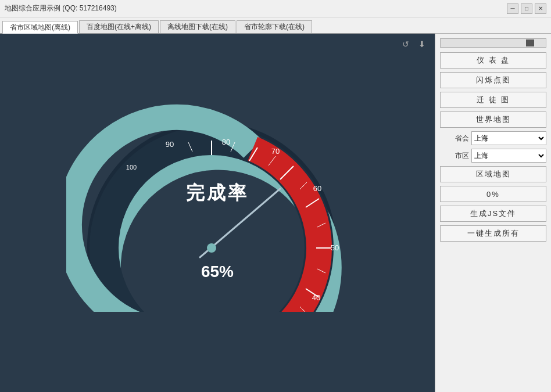  Describe the element at coordinates (493, 194) in the screenshot. I see `progress-button: 0%` at that location.